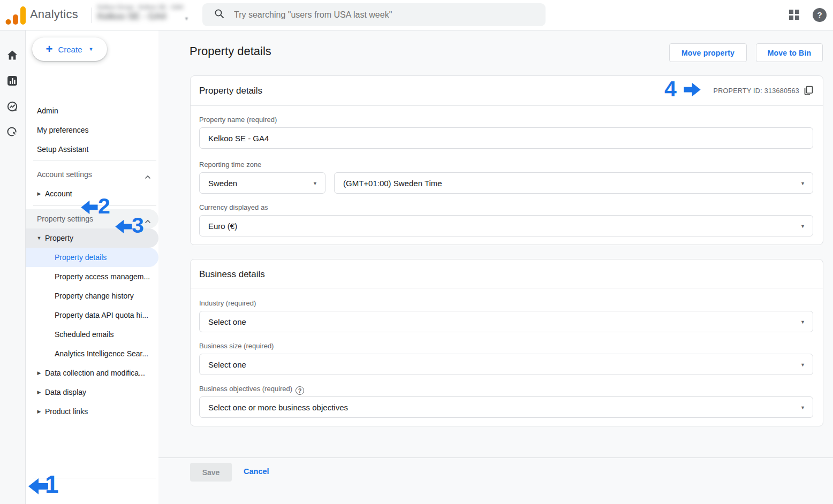 This screenshot has width=833, height=504. I want to click on move-property-button: Move property, so click(708, 52).